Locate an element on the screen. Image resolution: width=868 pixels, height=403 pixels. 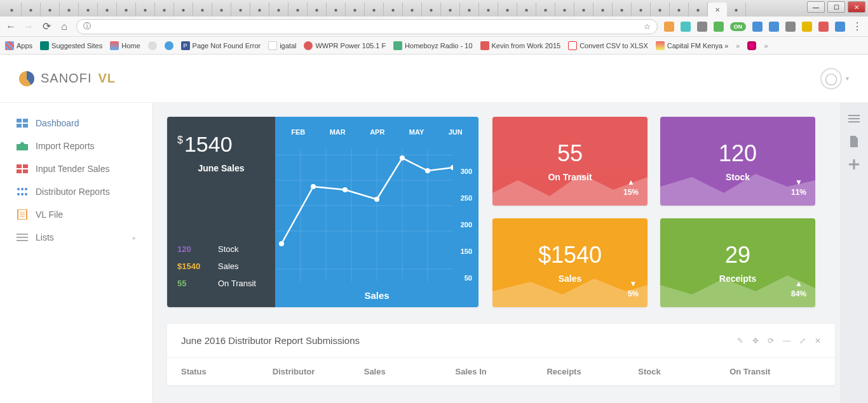
rail-plus-icon is located at coordinates (854, 164).